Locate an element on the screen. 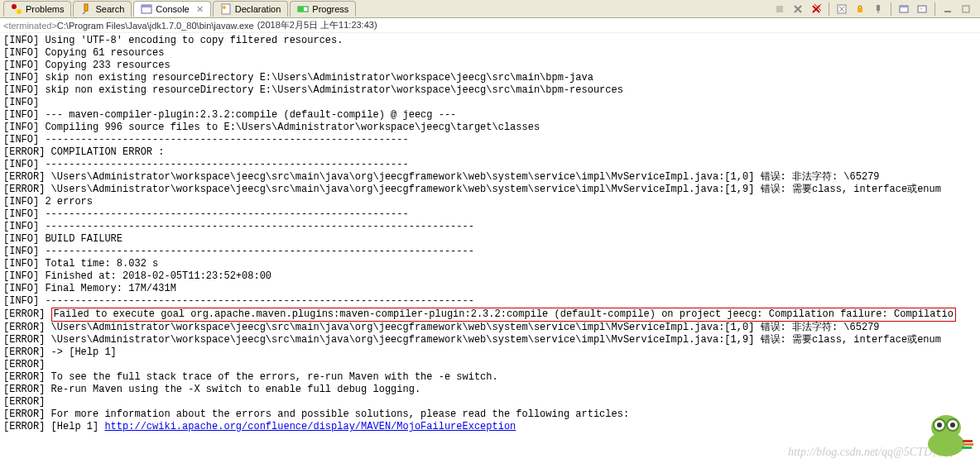 The image size is (980, 468). console-line: [INFO] --- maven-compiler-plugin:2.3.2:c… is located at coordinates (490, 116).